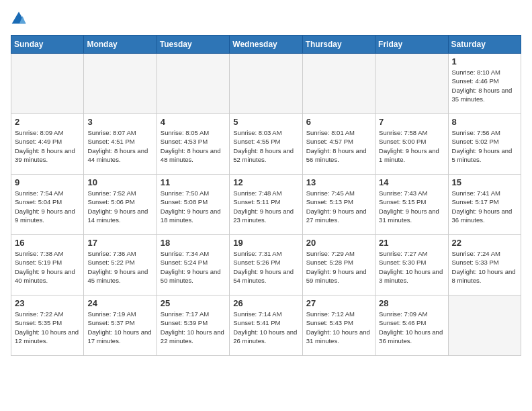  What do you see at coordinates (485, 86) in the screenshot?
I see `day-info: Sunrise: 8:10 AM Sunset: 4:46 PM Dayligh…` at bounding box center [485, 86].